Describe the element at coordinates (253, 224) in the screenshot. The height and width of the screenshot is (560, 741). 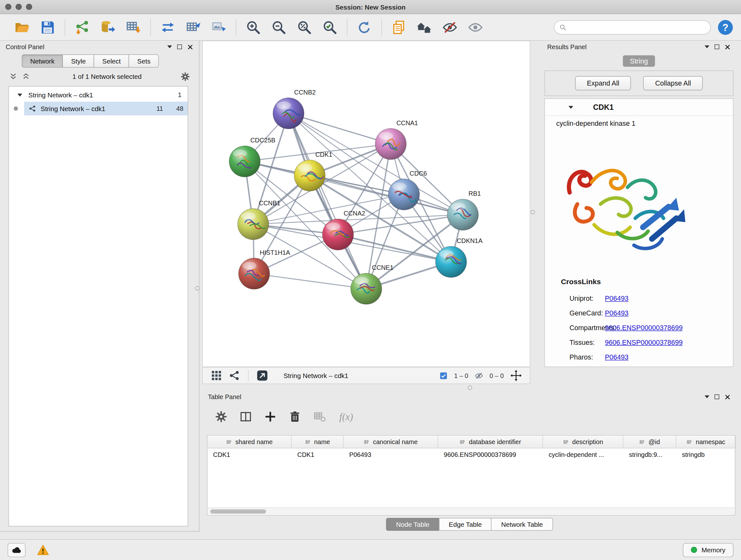
I see `node-CCNB1` at that location.